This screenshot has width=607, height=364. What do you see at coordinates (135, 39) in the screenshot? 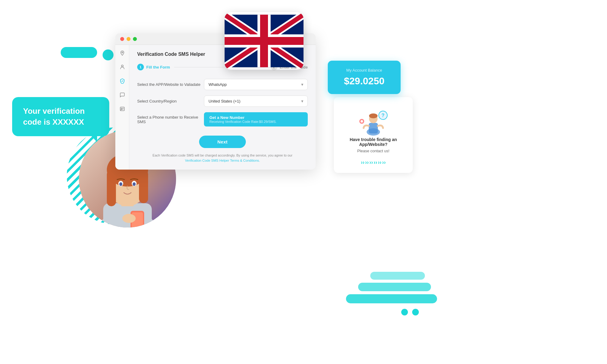
I see `window-dot-green` at bounding box center [135, 39].